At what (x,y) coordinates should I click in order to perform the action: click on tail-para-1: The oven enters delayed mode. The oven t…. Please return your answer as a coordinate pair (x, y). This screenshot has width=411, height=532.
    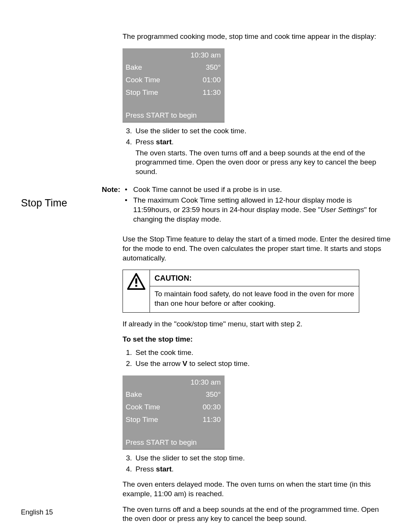
    Looking at the image, I should click on (256, 489).